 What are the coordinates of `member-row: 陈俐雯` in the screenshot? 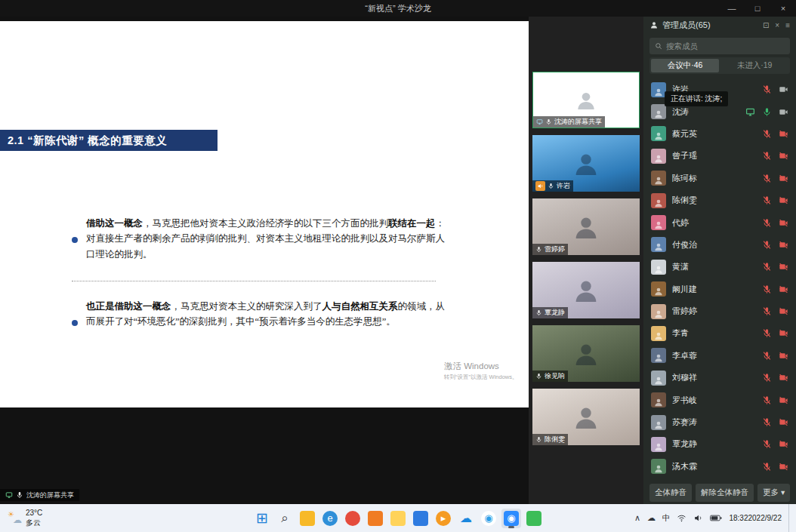 It's located at (720, 201).